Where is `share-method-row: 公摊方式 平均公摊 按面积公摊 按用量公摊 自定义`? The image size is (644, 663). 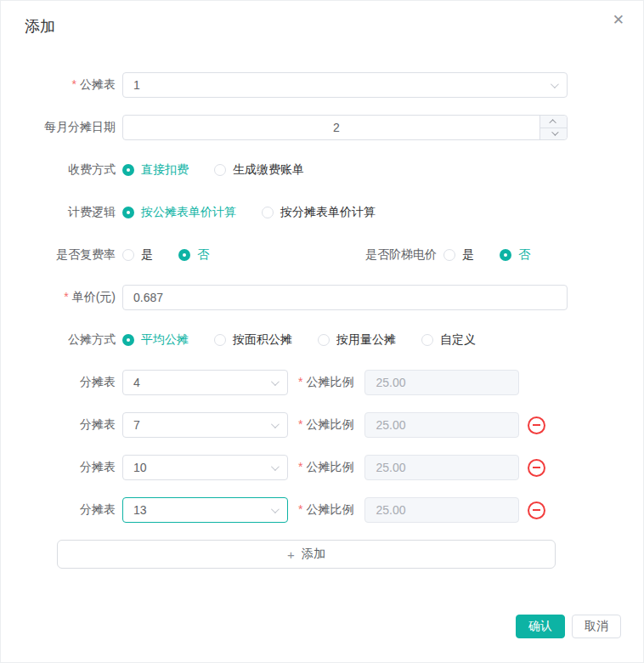
share-method-row: 公摊方式 平均公摊 按面积公摊 按用量公摊 自定义 is located at coordinates (323, 340).